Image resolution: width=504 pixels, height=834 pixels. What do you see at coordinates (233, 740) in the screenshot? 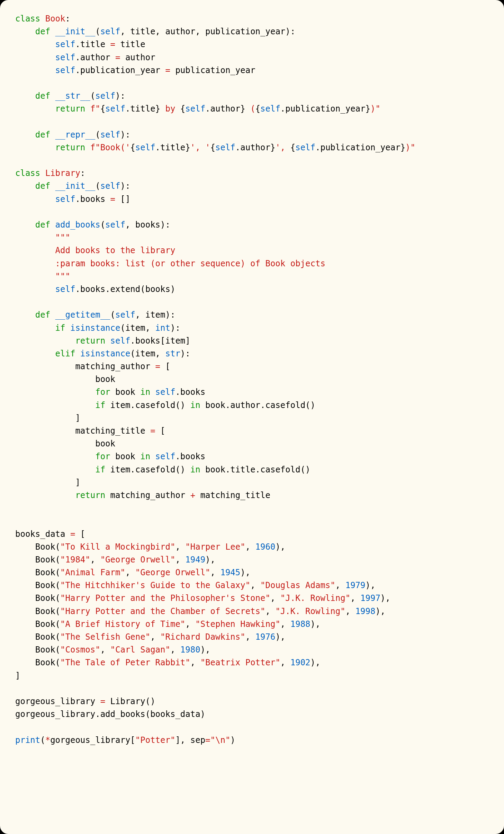
I see `token-plain: )` at bounding box center [233, 740].